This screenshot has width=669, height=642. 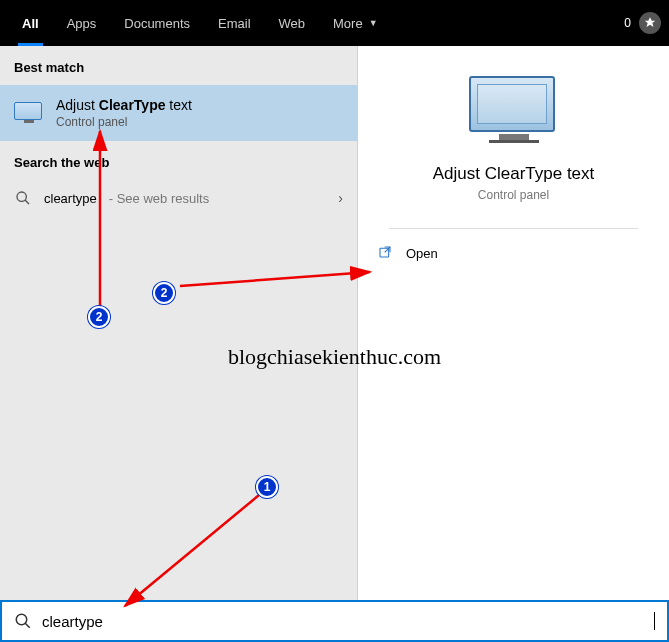 I want to click on open-label: Open, so click(x=422, y=254).